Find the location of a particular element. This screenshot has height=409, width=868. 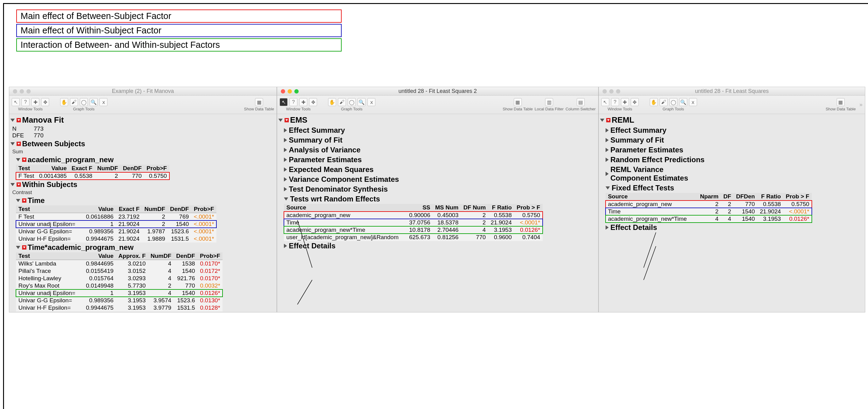

time-header: Time is located at coordinates (146, 201).